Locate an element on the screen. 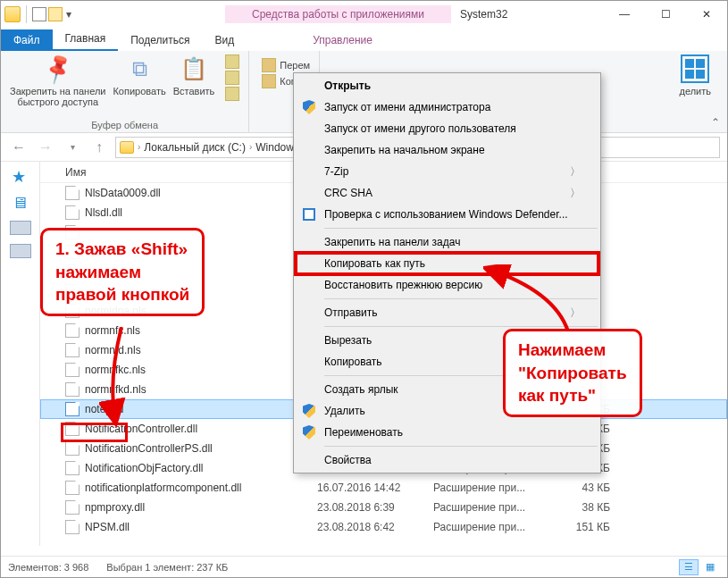 This screenshot has width=728, height=578. context-menu-label: Свойства is located at coordinates (348, 460).